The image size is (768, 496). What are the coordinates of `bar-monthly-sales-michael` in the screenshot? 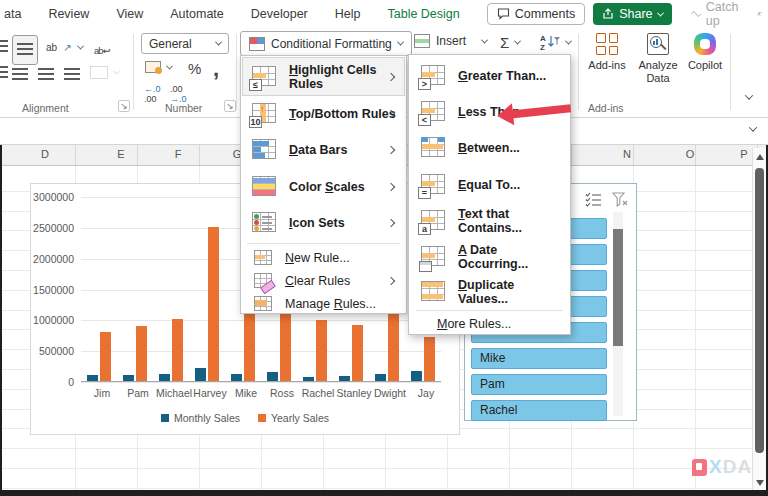 It's located at (164, 378).